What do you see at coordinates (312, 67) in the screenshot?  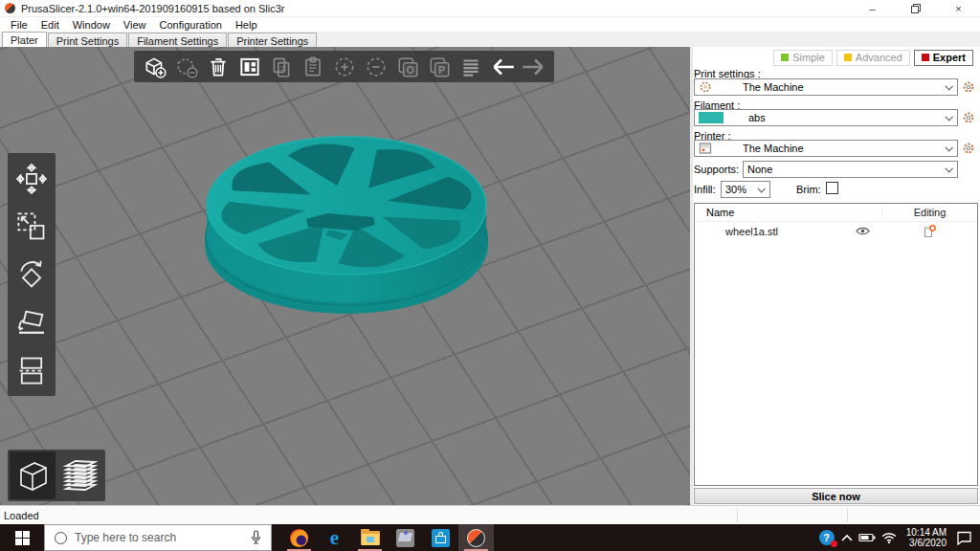 I see `paste-button` at bounding box center [312, 67].